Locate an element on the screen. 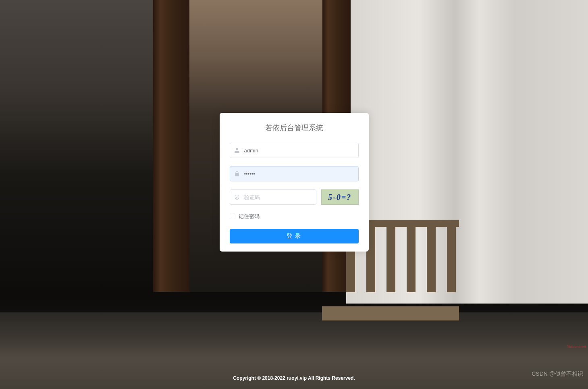 This screenshot has width=588, height=389. password-form-item is located at coordinates (294, 174).